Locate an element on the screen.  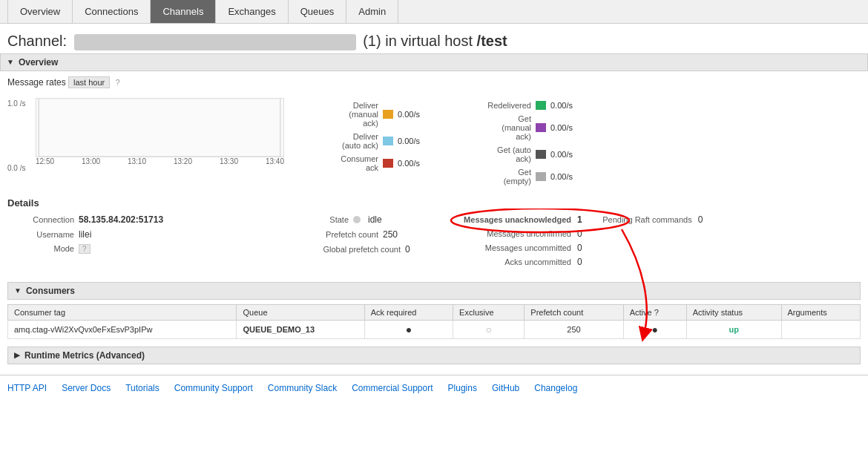
chart-x-labels: 12:50 13:00 13:10 13:20 13:30 13:40 is located at coordinates (160, 162).